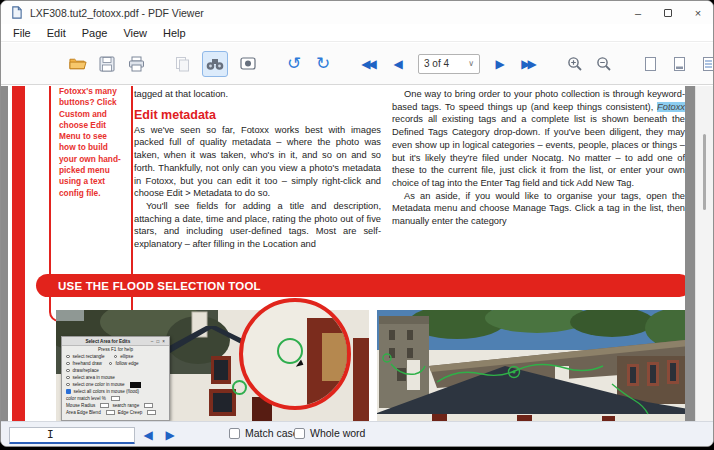 This screenshot has width=714, height=450. I want to click on copy-icon, so click(182, 64).